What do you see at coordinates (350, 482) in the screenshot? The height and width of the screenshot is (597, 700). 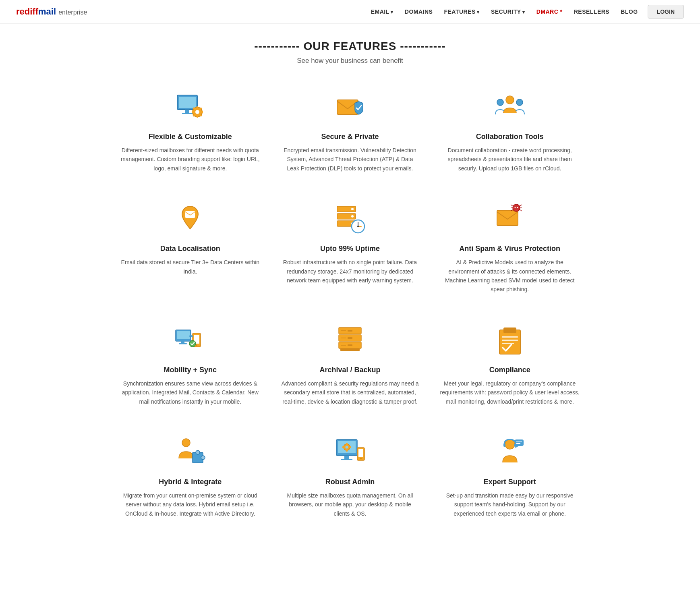 I see `feature-robust-title: Robust Admin` at bounding box center [350, 482].